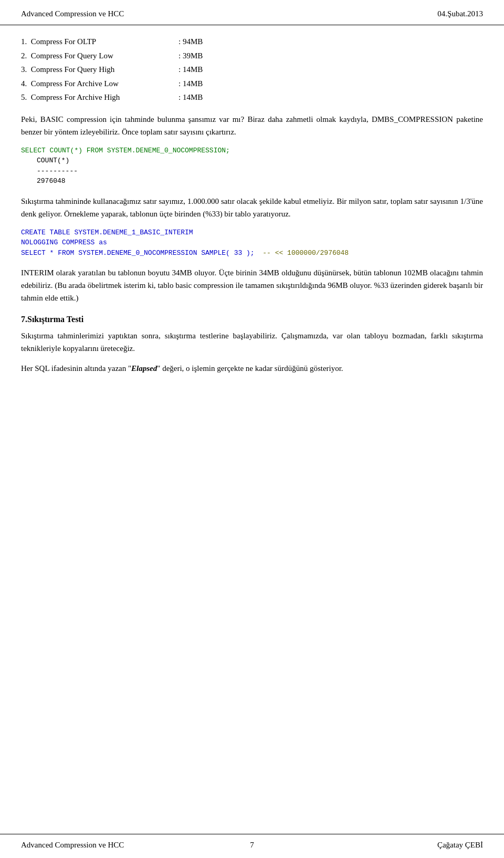 Image resolution: width=504 pixels, height=858 pixels. What do you see at coordinates (252, 846) in the screenshot?
I see `page-footer: Advanced Compression ve HCC 7 Çağatay ÇE…` at bounding box center [252, 846].